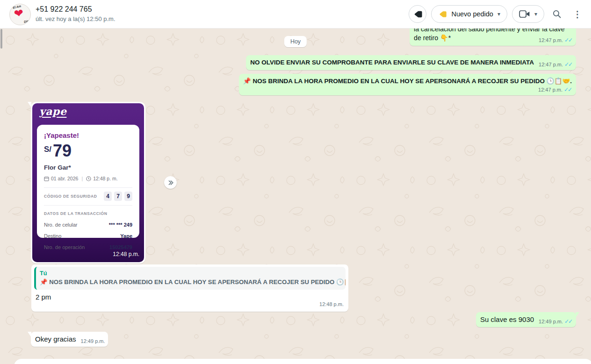 Image resolution: width=591 pixels, height=364 pixels. I want to click on receipt-datetime: 01 abr. 2026 | 12:48 p. m., so click(88, 178).